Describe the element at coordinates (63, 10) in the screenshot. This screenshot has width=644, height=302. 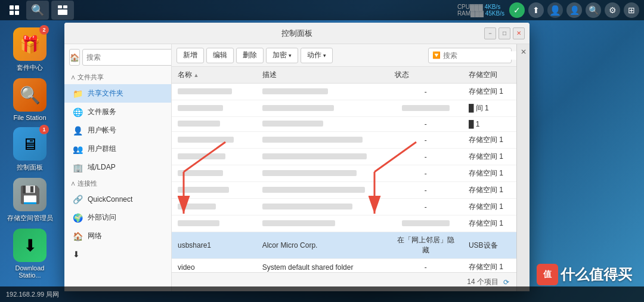
I see `taskbar-app-controlpanel` at that location.